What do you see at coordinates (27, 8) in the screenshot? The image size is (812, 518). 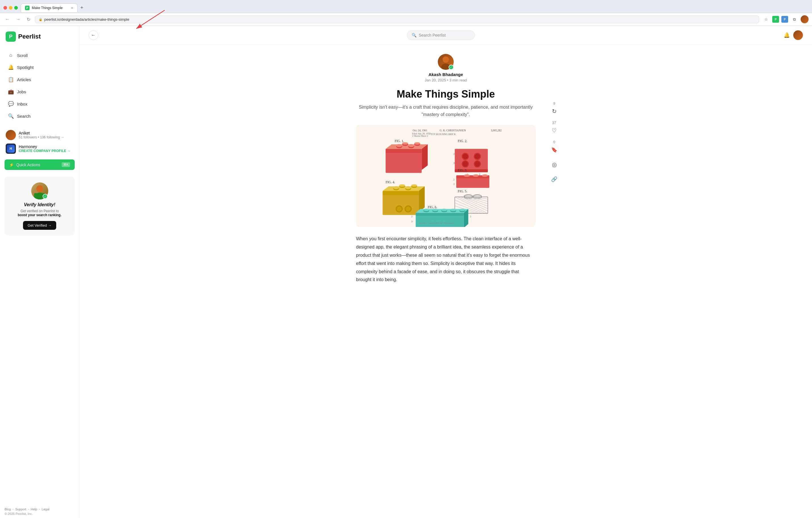 I see `tab-favicon: P` at bounding box center [27, 8].